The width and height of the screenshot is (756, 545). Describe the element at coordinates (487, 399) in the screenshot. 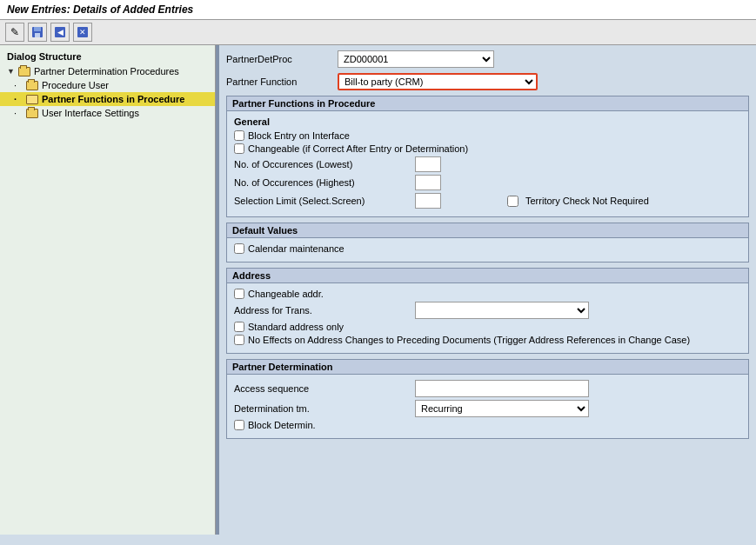

I see `partner-determination-section: Partner Determination Access sequence De…` at that location.